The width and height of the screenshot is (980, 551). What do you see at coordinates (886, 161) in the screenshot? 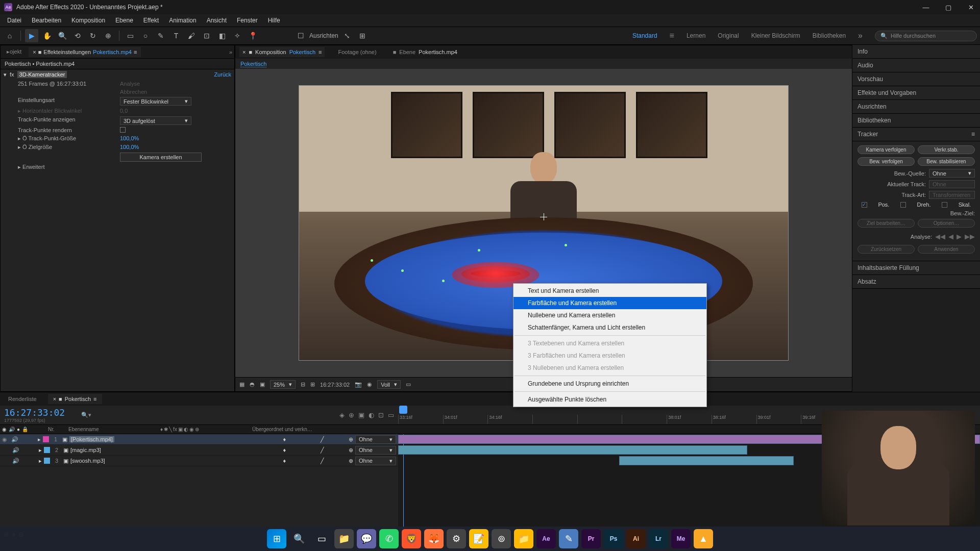
I see `bew-verfolgen-button: Bew. verfolgen` at bounding box center [886, 161].